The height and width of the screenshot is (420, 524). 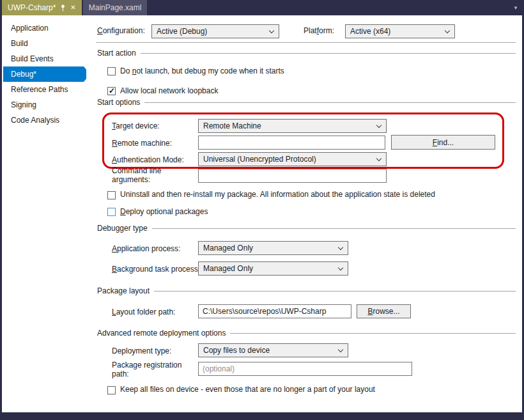 I want to click on checkbox-uninstall-reinstall-label: Uninstall and then re-install my package…, so click(x=277, y=194).